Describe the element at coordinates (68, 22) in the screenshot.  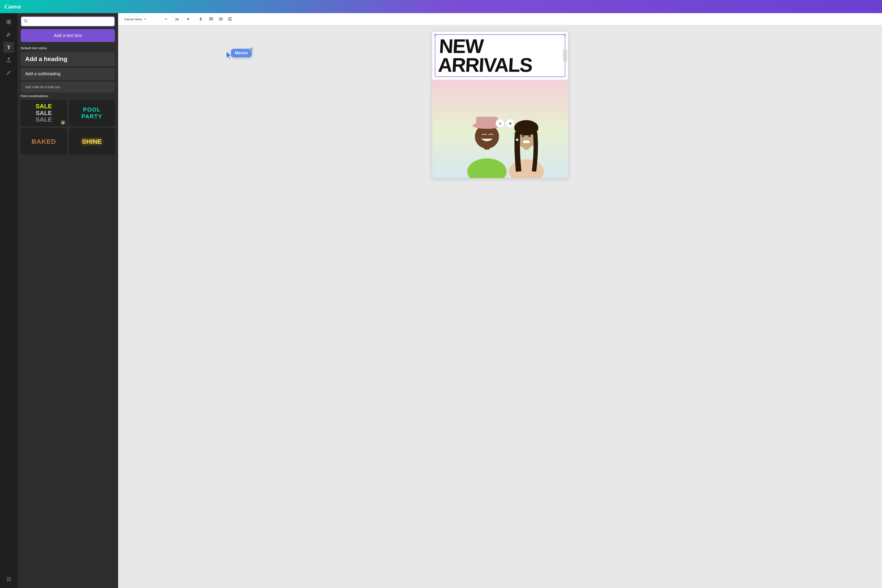
I see `search-input` at that location.